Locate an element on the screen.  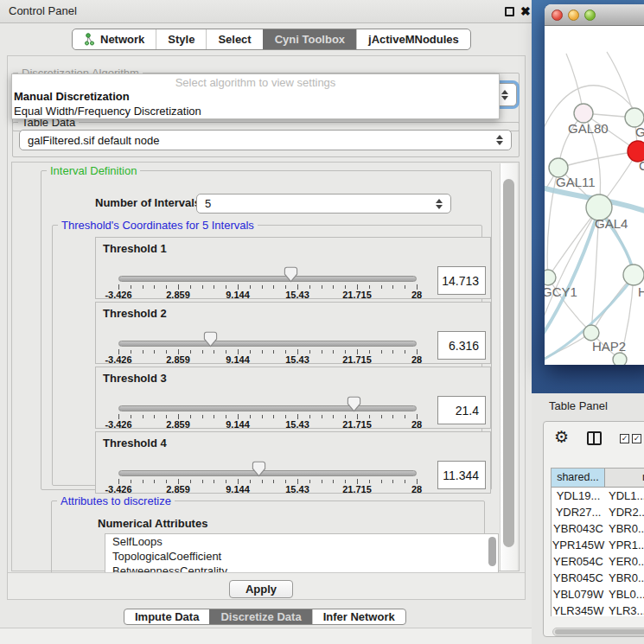
attribute-item-selfloops: SelfLoops is located at coordinates (302, 541).